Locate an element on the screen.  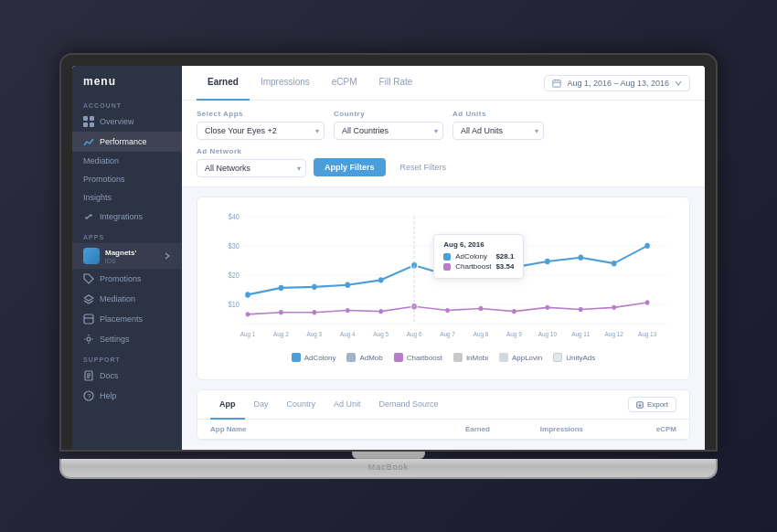
laptop-base is located at coordinates (388, 469).